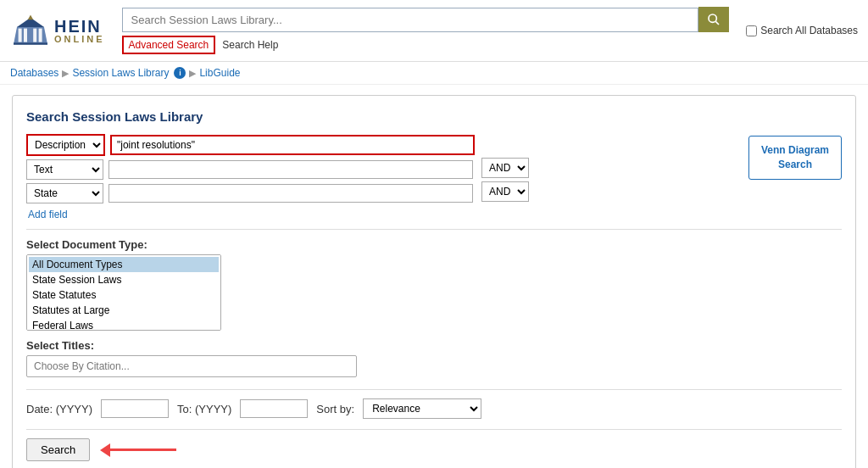 The image size is (868, 468). I want to click on search-icon, so click(714, 20).